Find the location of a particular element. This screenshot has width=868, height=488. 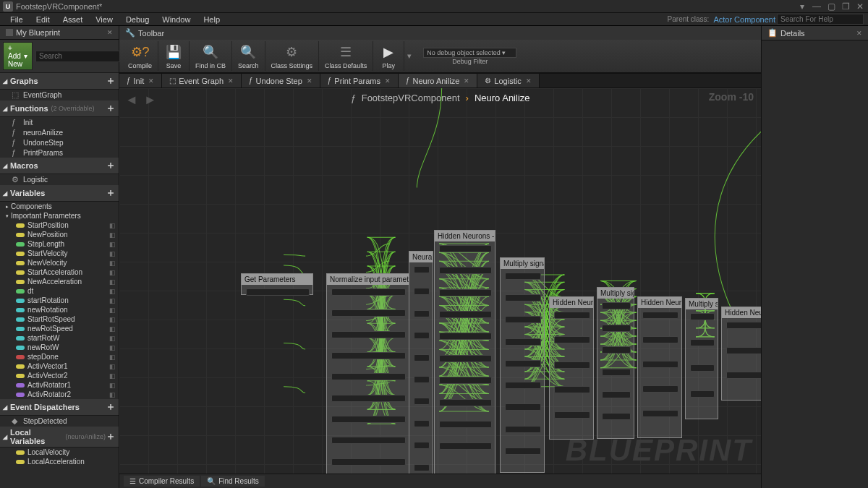

section-dispatchers: ◢Event Dispatchers＋ is located at coordinates (59, 408).